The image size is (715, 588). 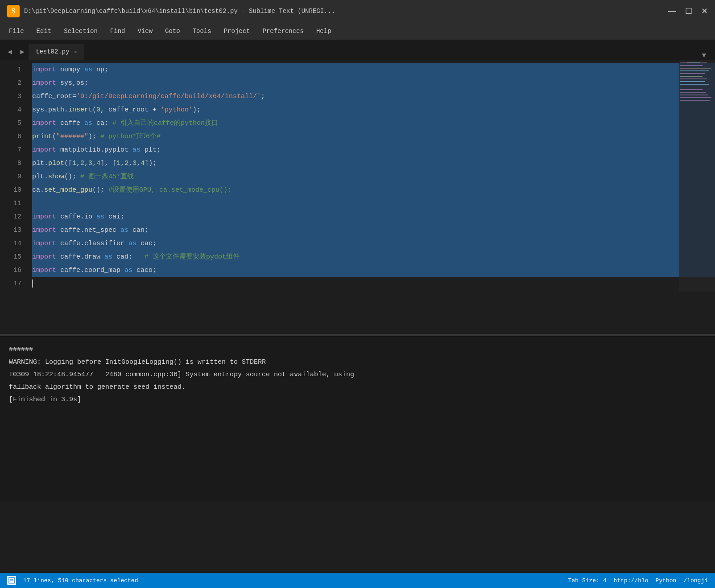 I want to click on line-number: 12, so click(x=11, y=217).